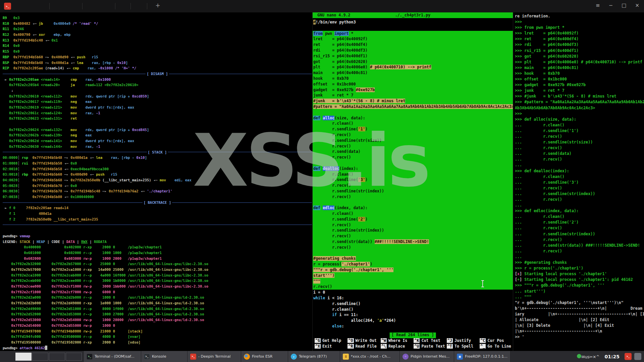 The width and height of the screenshot is (644, 362). What do you see at coordinates (460, 357) in the screenshot?
I see `freerdp-icon: ▣` at bounding box center [460, 357].